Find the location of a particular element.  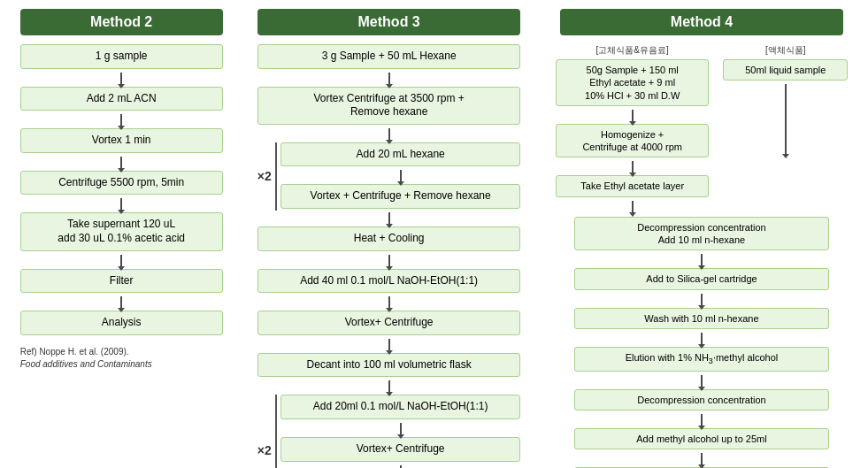

method2-step-5: Take supernant 120 uLadd 30 uL 0.1% acet… is located at coordinates (122, 232).